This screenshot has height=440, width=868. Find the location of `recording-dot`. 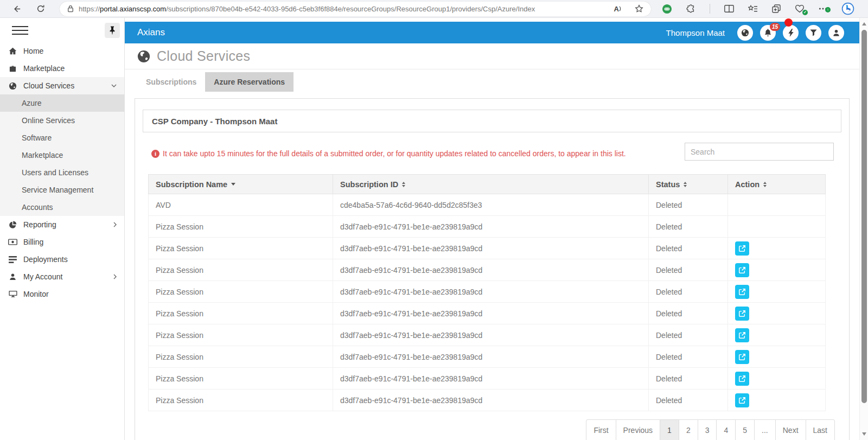

recording-dot is located at coordinates (789, 23).